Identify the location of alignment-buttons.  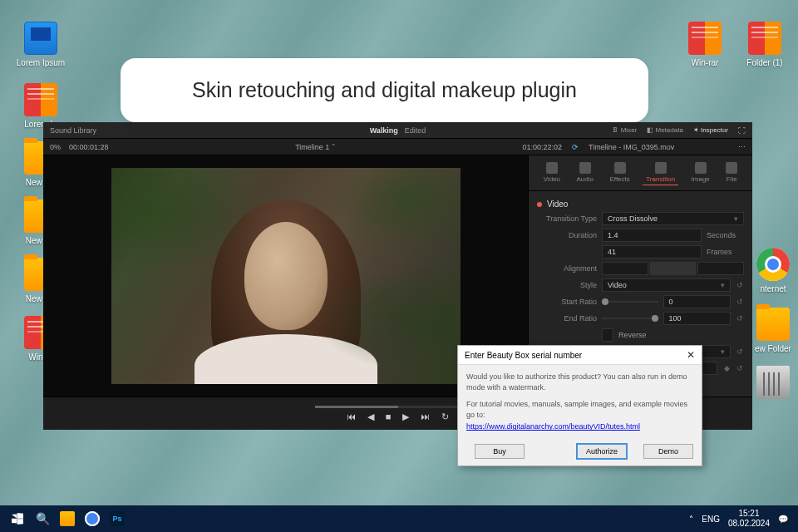
(673, 268).